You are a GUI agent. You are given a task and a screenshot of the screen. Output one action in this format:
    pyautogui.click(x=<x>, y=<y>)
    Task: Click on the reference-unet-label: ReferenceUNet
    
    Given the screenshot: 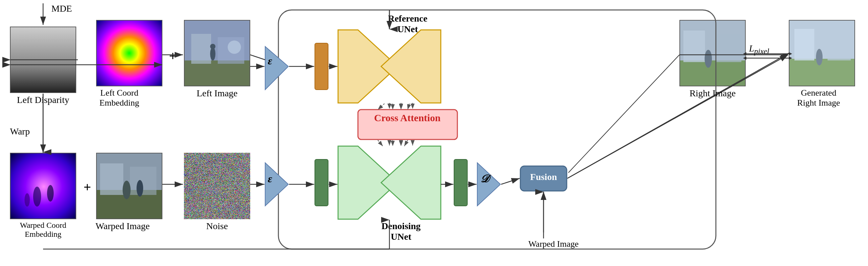 What is the action you would take?
    pyautogui.click(x=408, y=24)
    